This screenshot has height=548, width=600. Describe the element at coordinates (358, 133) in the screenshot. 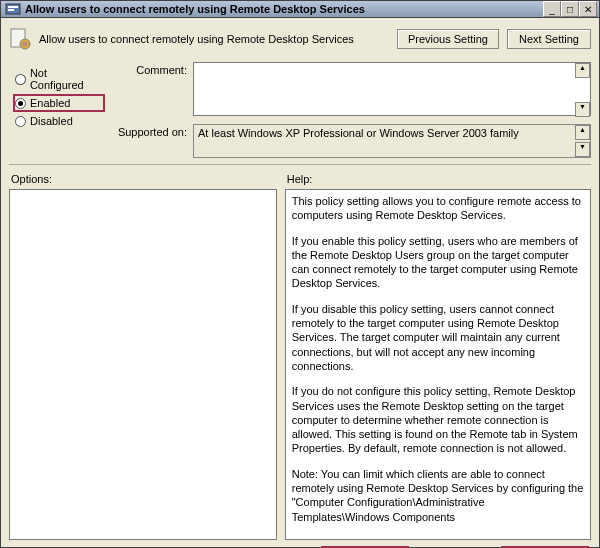

I see `supported-value: At least Windows XP Professional or Wind…` at that location.